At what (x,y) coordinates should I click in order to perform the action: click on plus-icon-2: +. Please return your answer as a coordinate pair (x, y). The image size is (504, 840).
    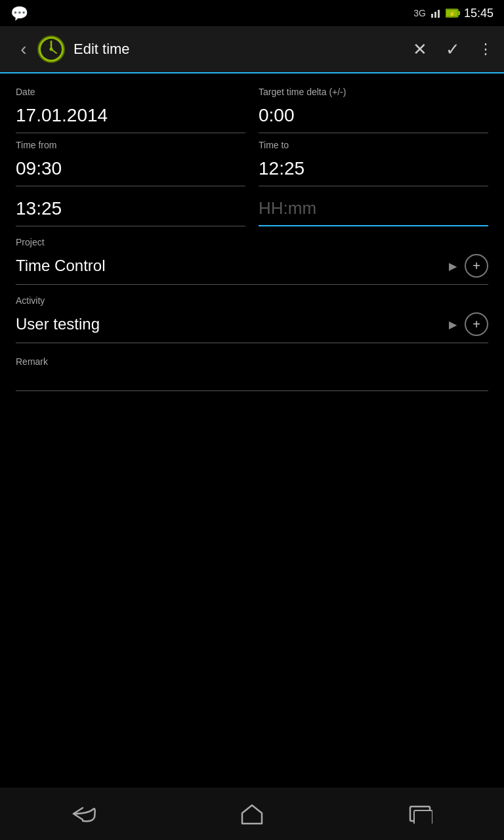
    Looking at the image, I should click on (476, 324).